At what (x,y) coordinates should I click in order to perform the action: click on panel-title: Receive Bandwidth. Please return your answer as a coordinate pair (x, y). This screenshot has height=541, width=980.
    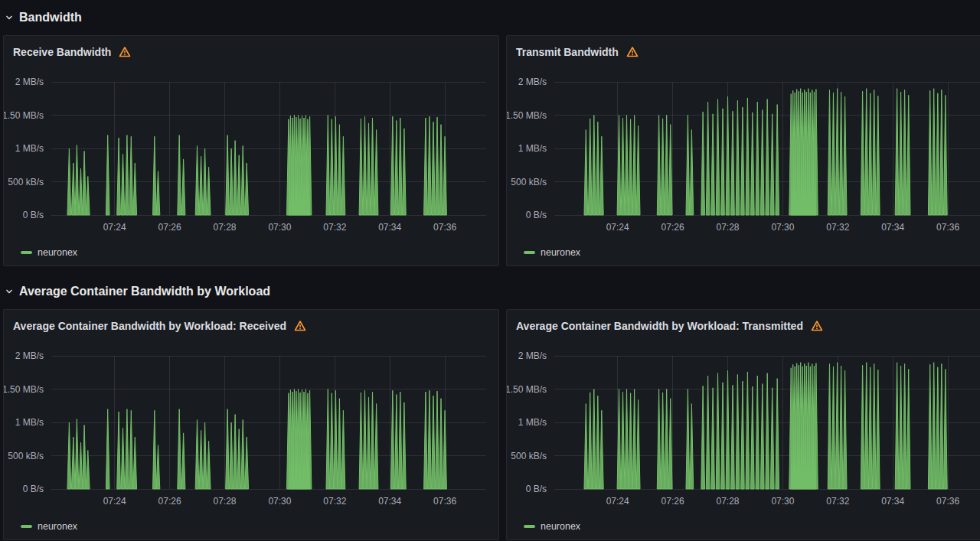
    Looking at the image, I should click on (62, 52).